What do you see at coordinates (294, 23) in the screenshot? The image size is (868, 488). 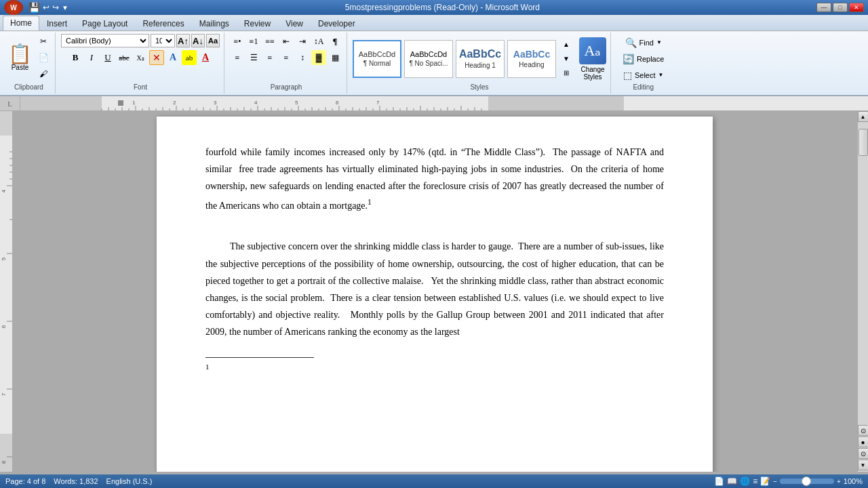 I see `tab-view: View` at bounding box center [294, 23].